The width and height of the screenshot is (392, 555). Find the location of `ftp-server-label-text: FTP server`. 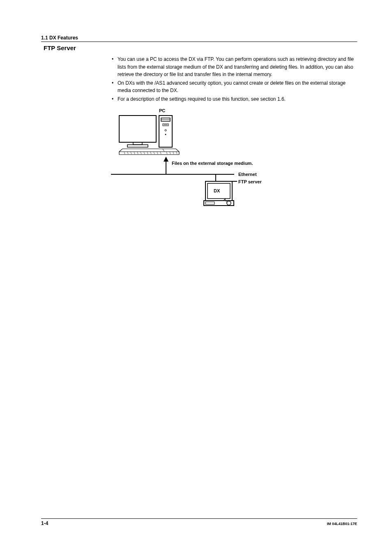

ftp-server-label-text: FTP server is located at coordinates (250, 182).